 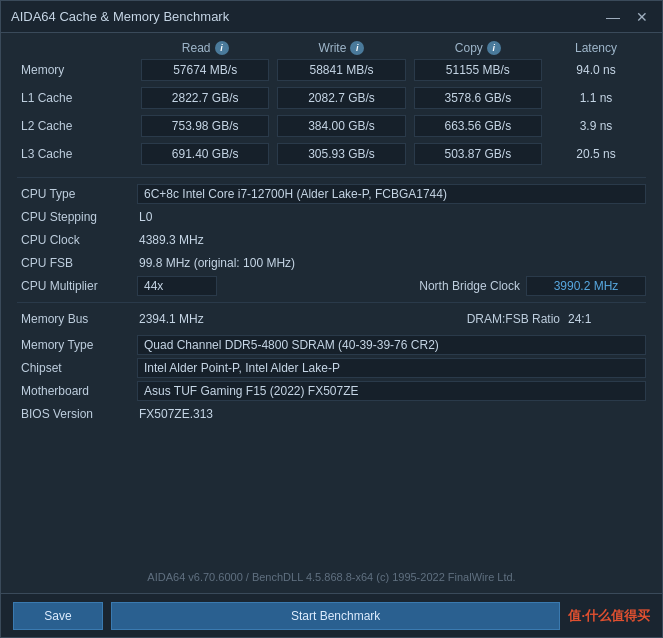 What do you see at coordinates (77, 263) in the screenshot?
I see `cpu-fsb-label: CPU FSB` at bounding box center [77, 263].